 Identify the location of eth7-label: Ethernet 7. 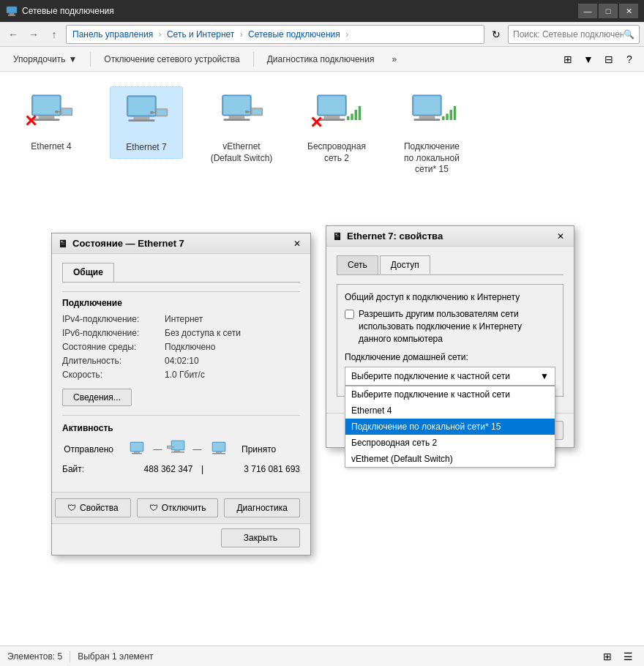
(146, 148).